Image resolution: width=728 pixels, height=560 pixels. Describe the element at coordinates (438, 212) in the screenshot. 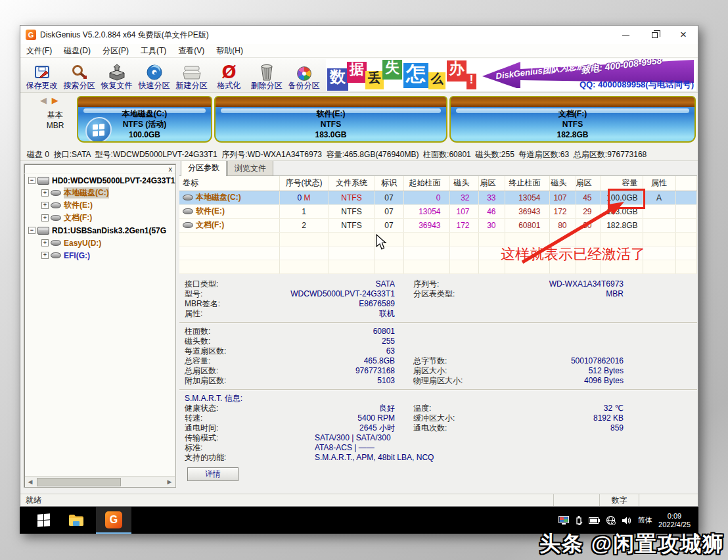

I see `table-row-e: 软件(E:) 1 NTFS 07 13054 107 46 36943 172 …` at that location.